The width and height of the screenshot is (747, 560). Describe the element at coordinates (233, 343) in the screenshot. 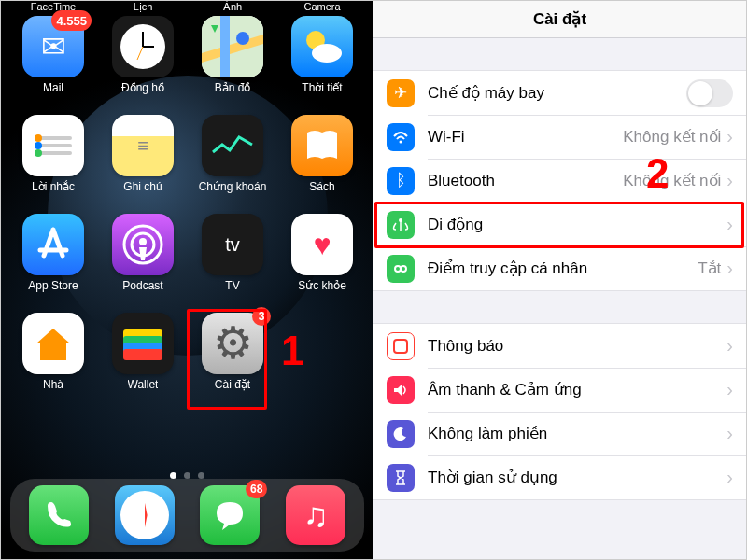

I see `settings-app-icon: ⚙3` at that location.